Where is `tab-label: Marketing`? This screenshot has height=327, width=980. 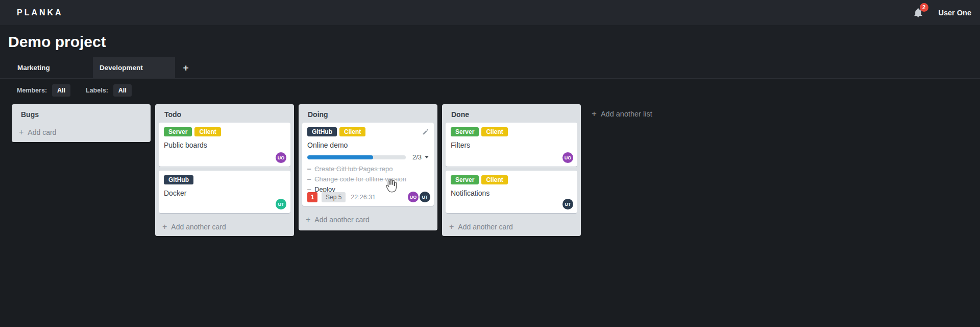 tab-label: Marketing is located at coordinates (34, 67).